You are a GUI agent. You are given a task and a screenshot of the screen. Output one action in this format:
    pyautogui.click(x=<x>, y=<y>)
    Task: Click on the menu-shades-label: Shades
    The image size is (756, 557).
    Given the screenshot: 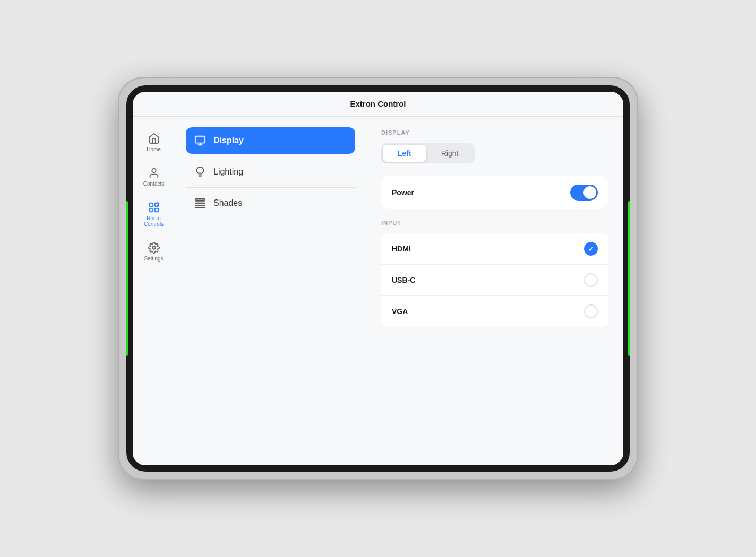 What is the action you would take?
    pyautogui.click(x=228, y=203)
    